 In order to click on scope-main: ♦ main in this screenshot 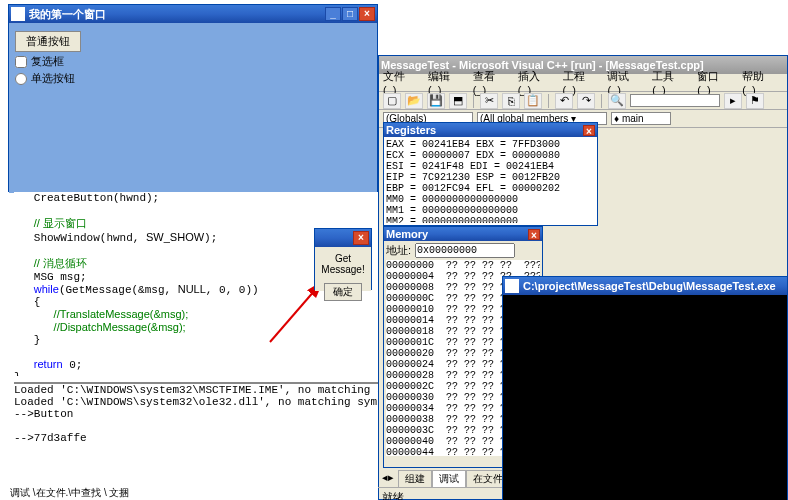, I will do `click(641, 118)`.